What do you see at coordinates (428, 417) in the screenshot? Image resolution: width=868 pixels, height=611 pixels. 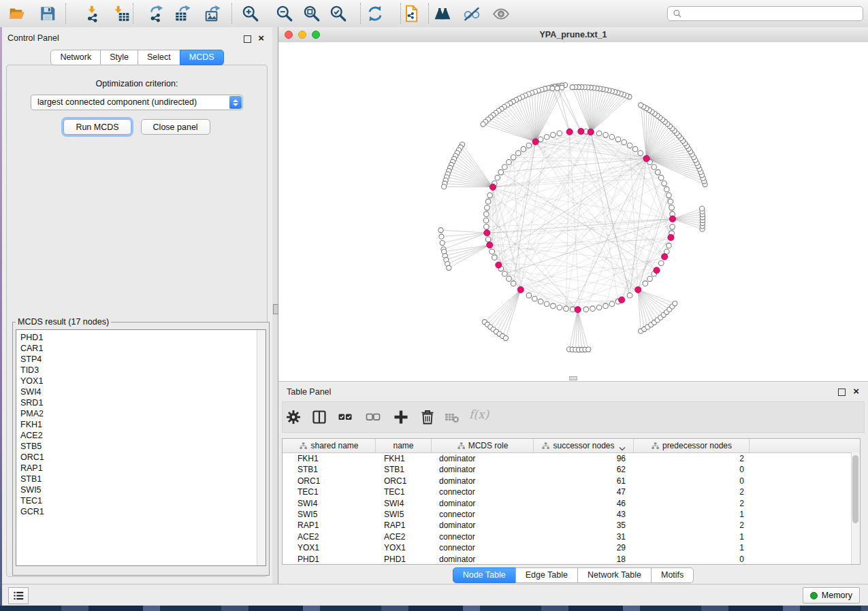 I see `delete-row-icon` at bounding box center [428, 417].